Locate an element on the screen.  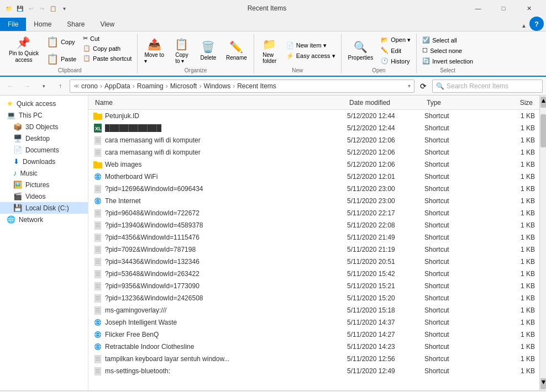
file-row: ?pid=13940&WindowId=4589378 5/11/2020 22… is located at coordinates (314, 225).